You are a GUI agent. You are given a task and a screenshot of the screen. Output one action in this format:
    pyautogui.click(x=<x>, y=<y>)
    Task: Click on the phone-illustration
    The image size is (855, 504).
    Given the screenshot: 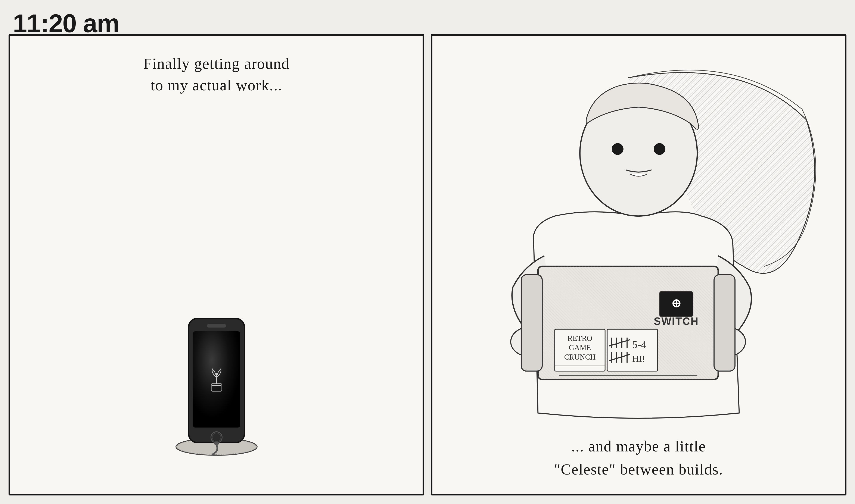 What is the action you would take?
    pyautogui.click(x=217, y=382)
    